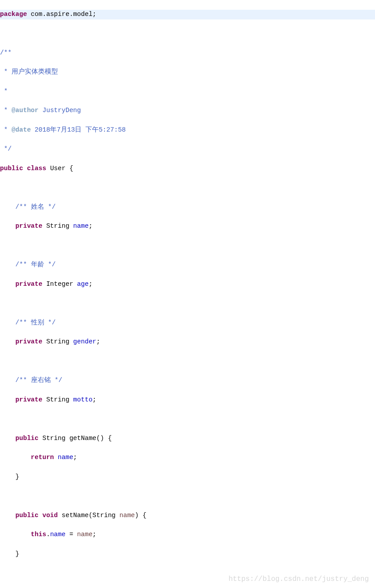 The height and width of the screenshot is (588, 375). What do you see at coordinates (188, 342) in the screenshot?
I see `field-gender: private String gender;` at bounding box center [188, 342].